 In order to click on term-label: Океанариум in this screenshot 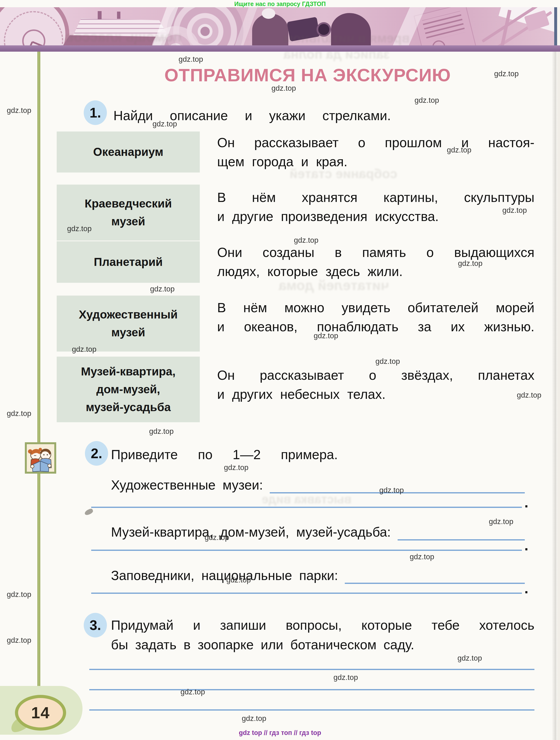, I will do `click(128, 152)`.